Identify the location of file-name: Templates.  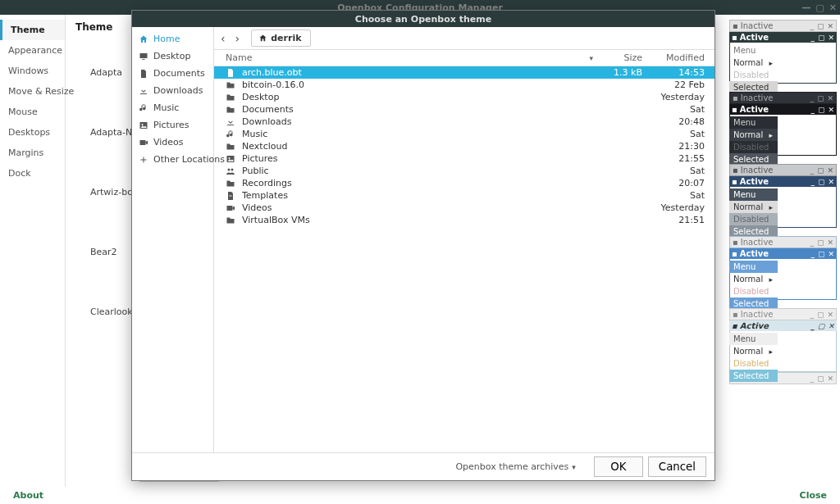
(418, 195).